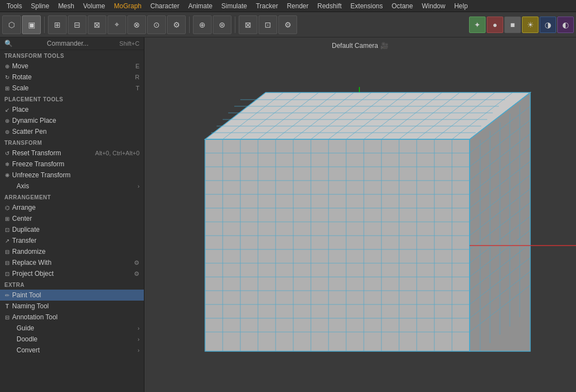  Describe the element at coordinates (72, 208) in the screenshot. I see `menu-arrange: ⌬ Arrange` at that location.